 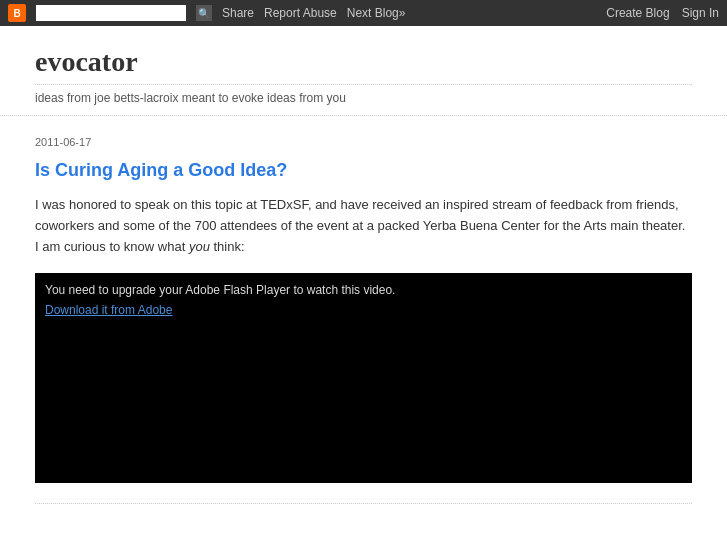 I want to click on content-bottom, so click(x=364, y=504).